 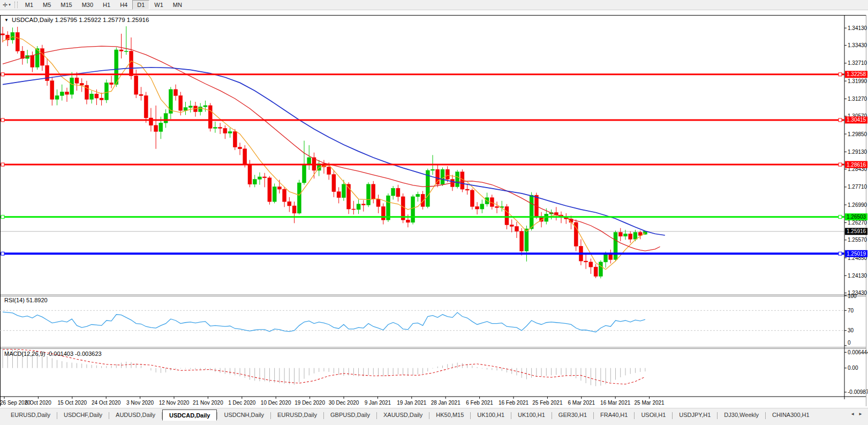 I want to click on tab-ger30-h1: GER30,H1, so click(x=573, y=415).